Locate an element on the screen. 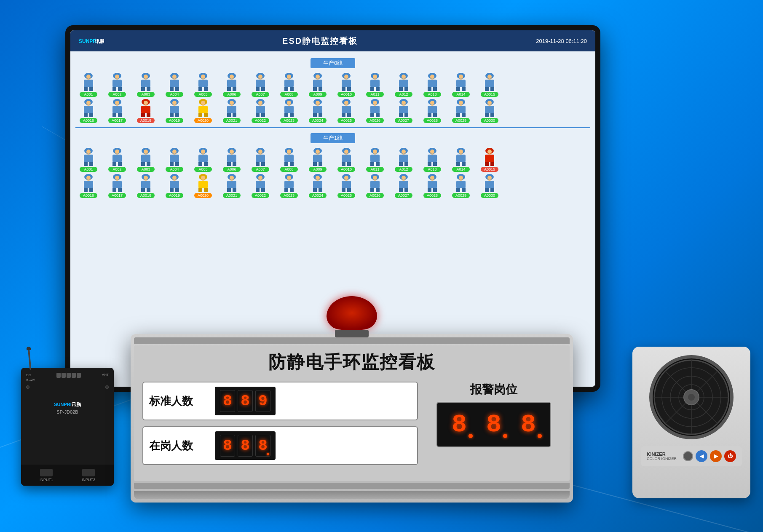  worker-item: A002 is located at coordinates (117, 160).